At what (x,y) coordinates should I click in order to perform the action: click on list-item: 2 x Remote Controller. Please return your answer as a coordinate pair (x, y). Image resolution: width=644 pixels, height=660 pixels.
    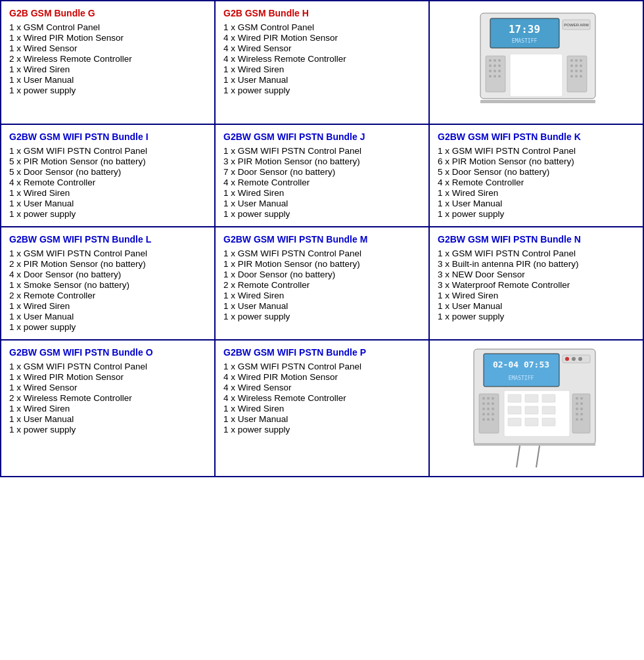
    Looking at the image, I should click on (108, 296).